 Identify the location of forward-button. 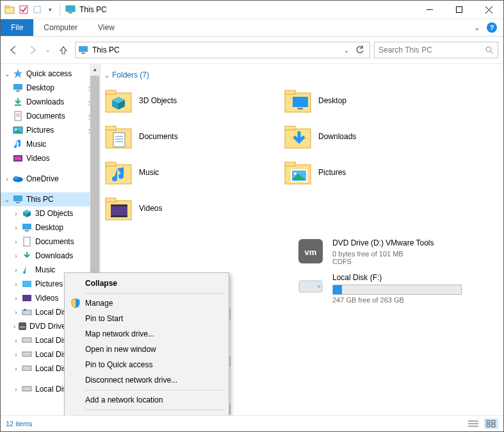
(33, 50).